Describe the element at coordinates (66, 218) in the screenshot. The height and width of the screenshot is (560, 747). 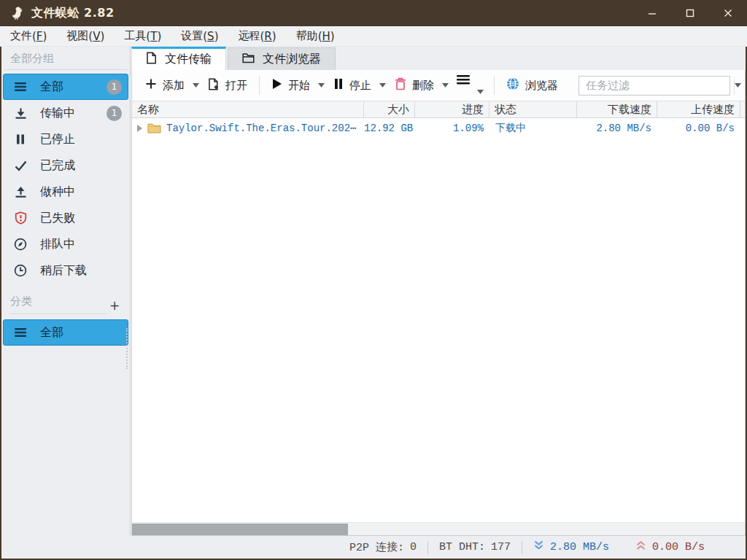
I see `sidebar-item-failed: 已失败` at that location.